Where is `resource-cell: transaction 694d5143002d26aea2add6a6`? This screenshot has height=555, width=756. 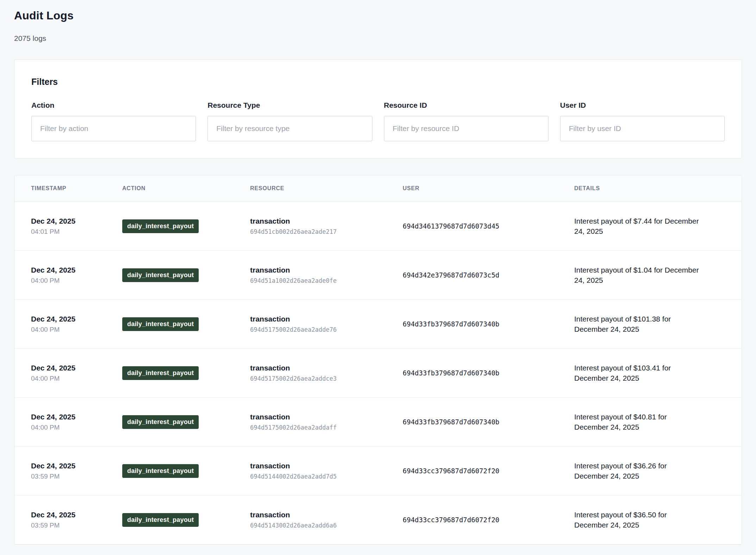 resource-cell: transaction 694d5143002d26aea2add6a6 is located at coordinates (326, 520).